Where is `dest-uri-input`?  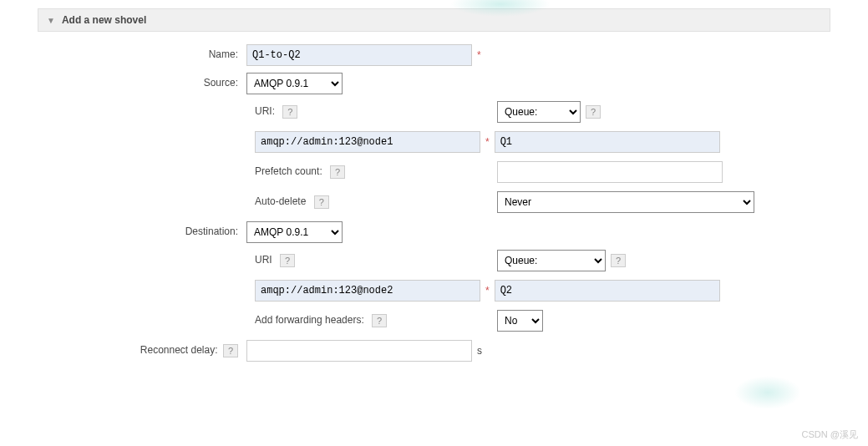
dest-uri-input is located at coordinates (368, 291).